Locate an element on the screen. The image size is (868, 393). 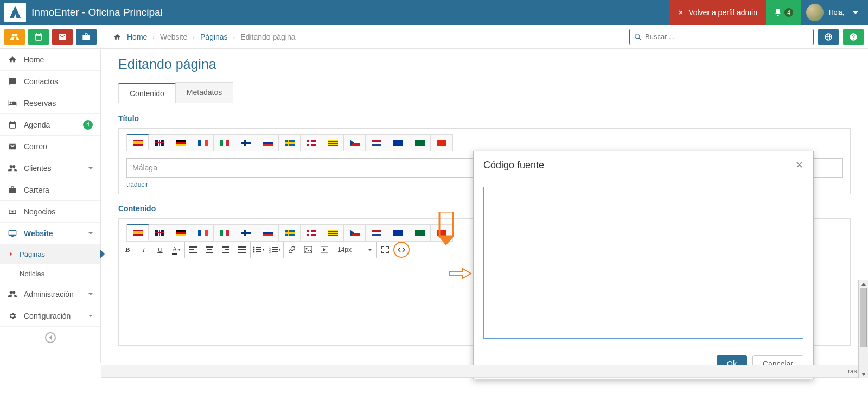
sidebar-sub-pages: Páginas is located at coordinates (50, 254).